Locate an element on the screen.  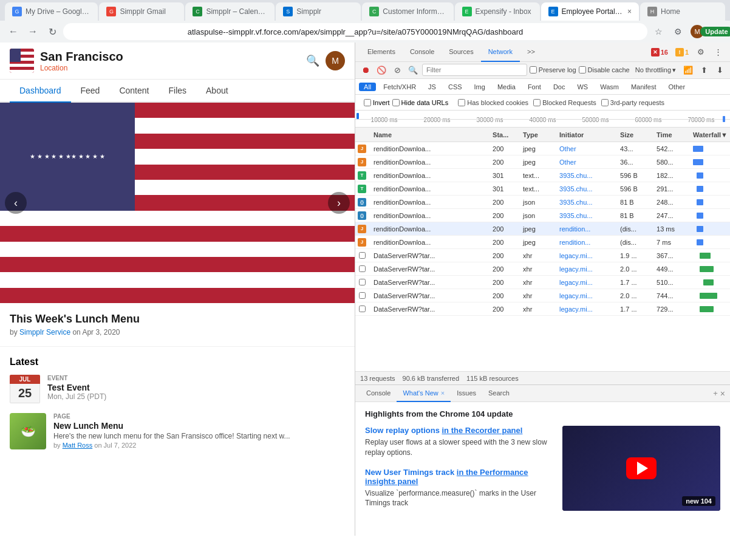
bottom-tab-issues: Issues is located at coordinates (466, 394).